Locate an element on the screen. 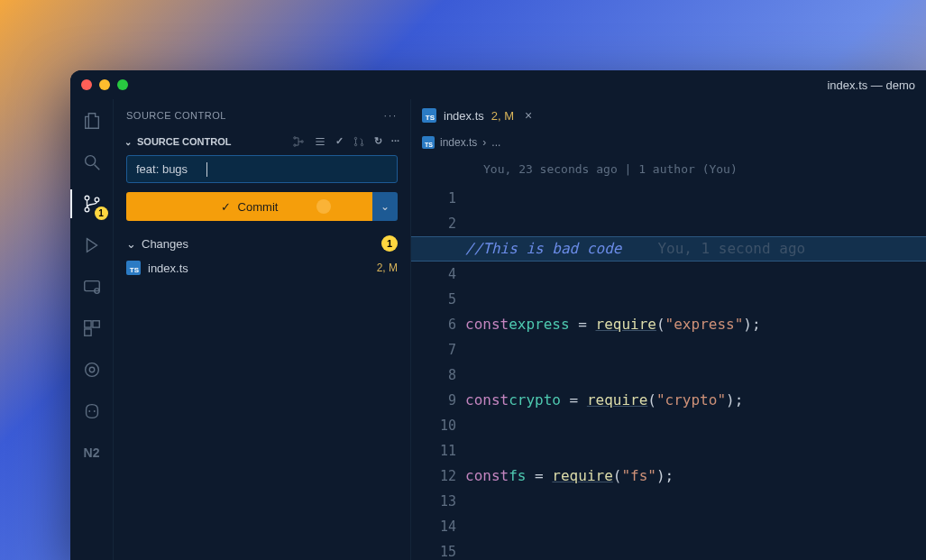  activity-source-control: 1 is located at coordinates (92, 204).